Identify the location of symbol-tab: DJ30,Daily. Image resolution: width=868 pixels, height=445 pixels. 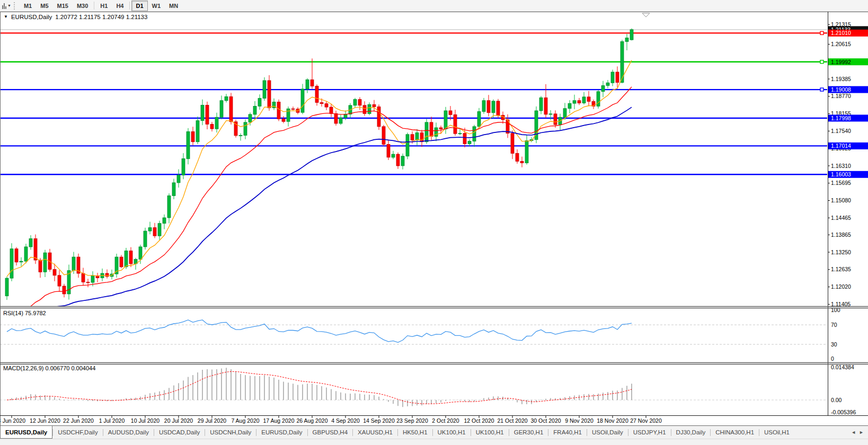
(691, 432).